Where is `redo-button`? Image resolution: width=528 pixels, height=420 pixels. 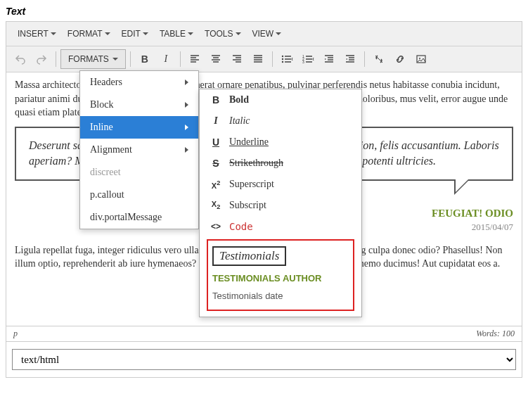 redo-button is located at coordinates (41, 59).